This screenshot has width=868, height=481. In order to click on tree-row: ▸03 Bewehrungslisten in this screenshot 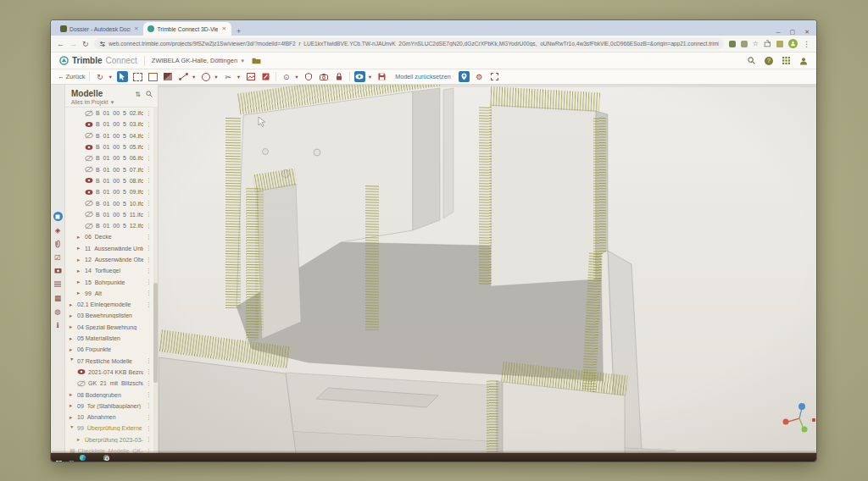, I will do `click(109, 315)`.